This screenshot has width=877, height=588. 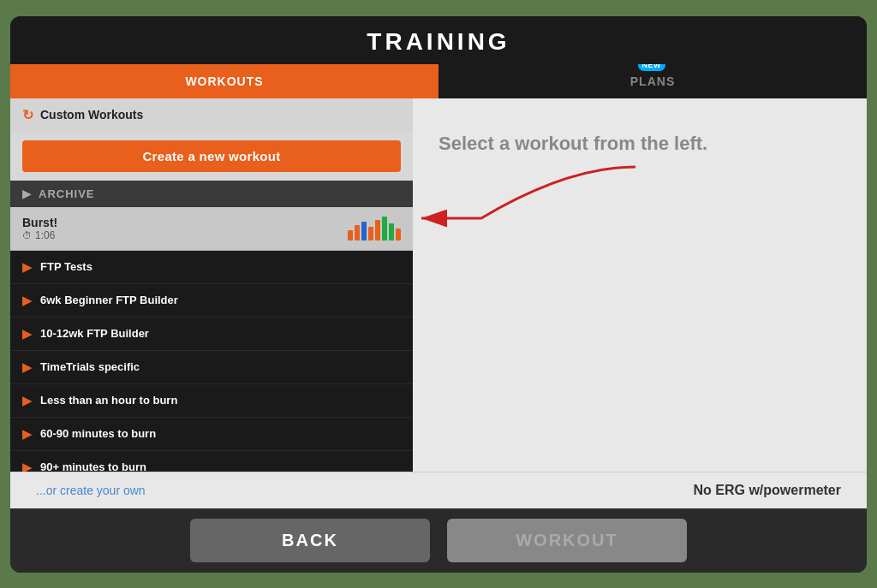 I want to click on bottom-row: ...or create your own No ERG w/powermete…, so click(x=438, y=490).